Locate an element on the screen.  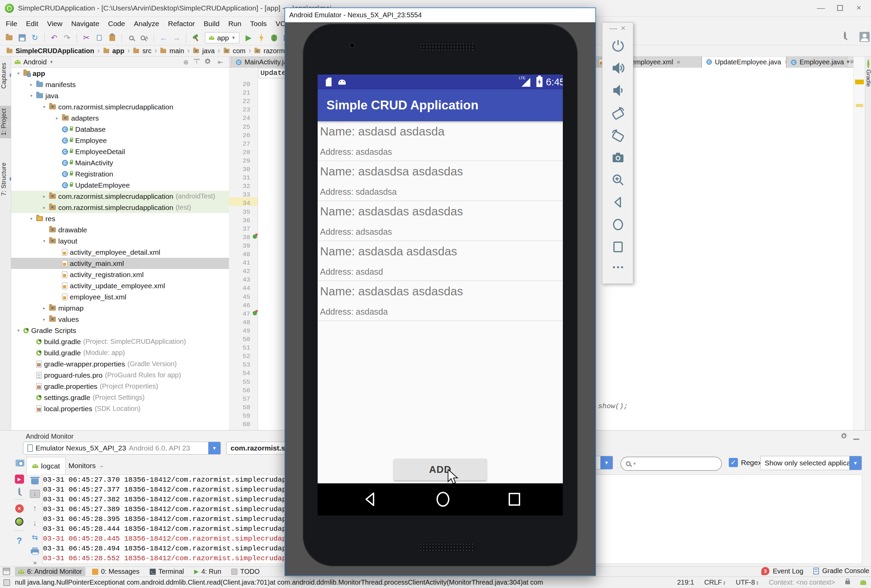
tool-window-switcher-icon is located at coordinates (6, 572).